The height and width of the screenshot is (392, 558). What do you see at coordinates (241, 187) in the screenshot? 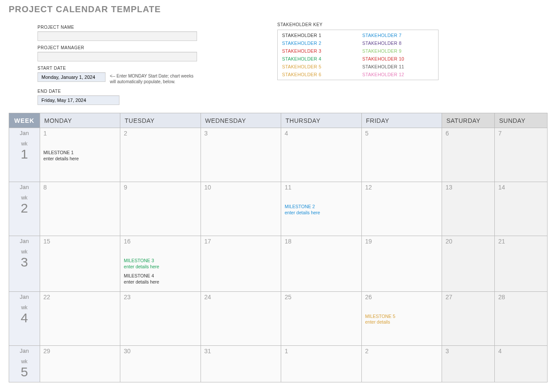
I see `day-number: 10` at bounding box center [241, 187].